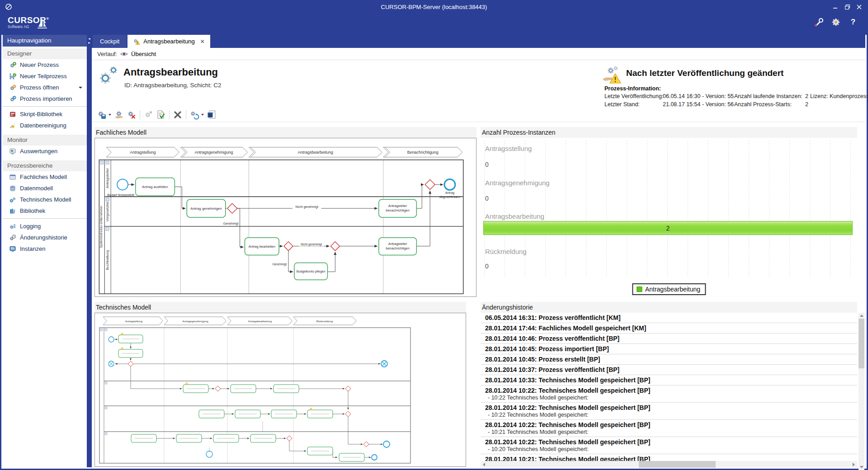 This screenshot has height=470, width=868. Describe the element at coordinates (286, 228) in the screenshot. I see `bpmn-connectors` at that location.